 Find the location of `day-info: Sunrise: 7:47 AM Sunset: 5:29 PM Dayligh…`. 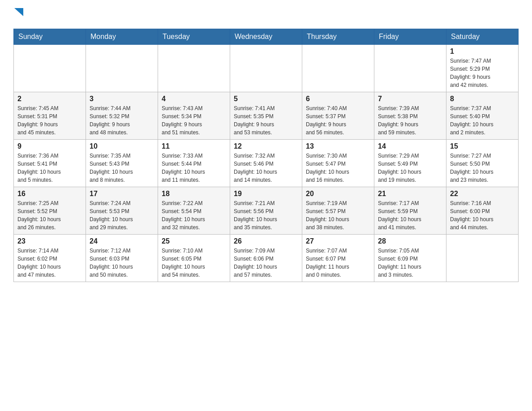

day-info: Sunrise: 7:47 AM Sunset: 5:29 PM Dayligh… is located at coordinates (482, 73).